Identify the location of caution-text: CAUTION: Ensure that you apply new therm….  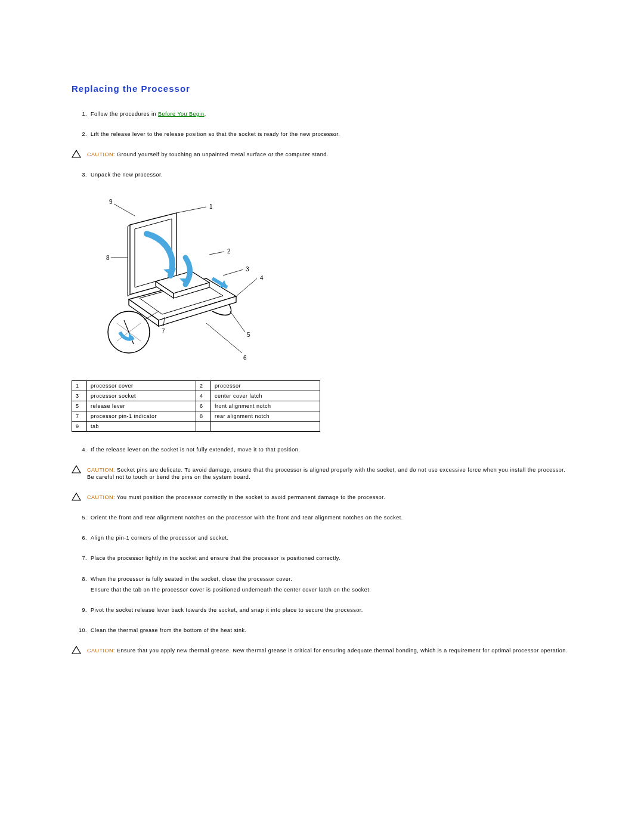
(327, 651).